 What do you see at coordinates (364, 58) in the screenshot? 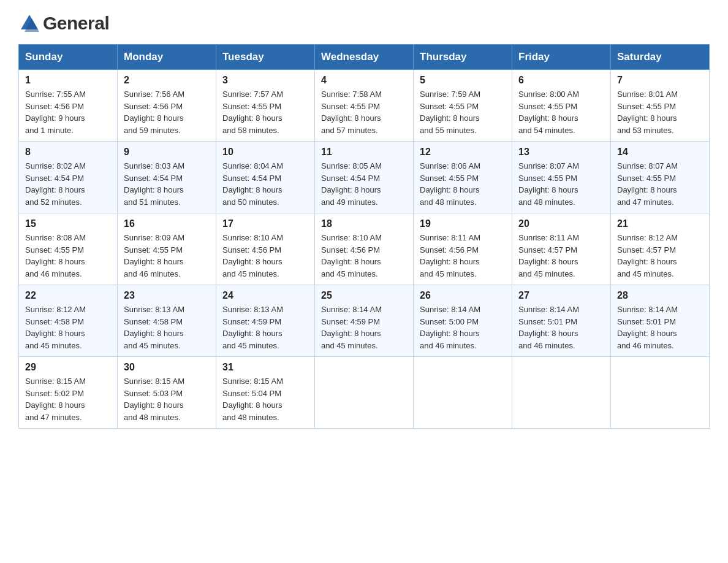
I see `day-of-week-header: Wednesday` at bounding box center [364, 58].